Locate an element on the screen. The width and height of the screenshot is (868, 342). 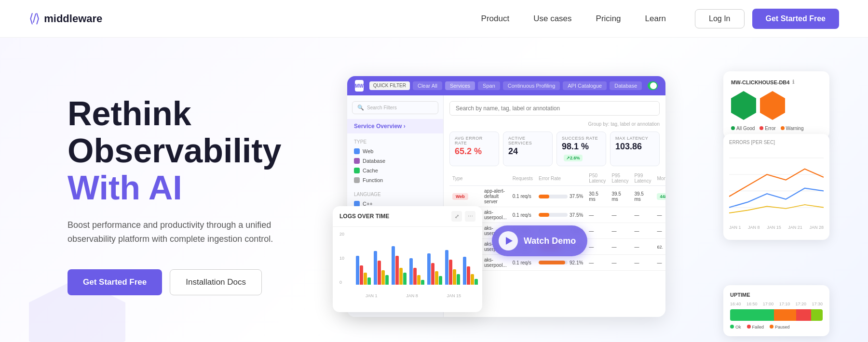
tab-span: Span is located at coordinates (489, 86).